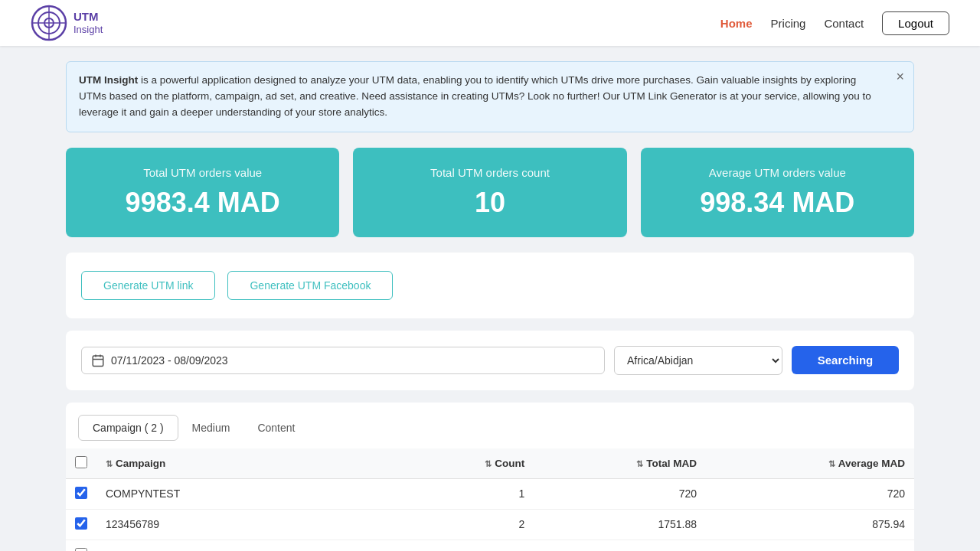  Describe the element at coordinates (81, 464) in the screenshot. I see `header-checkbox` at that location.